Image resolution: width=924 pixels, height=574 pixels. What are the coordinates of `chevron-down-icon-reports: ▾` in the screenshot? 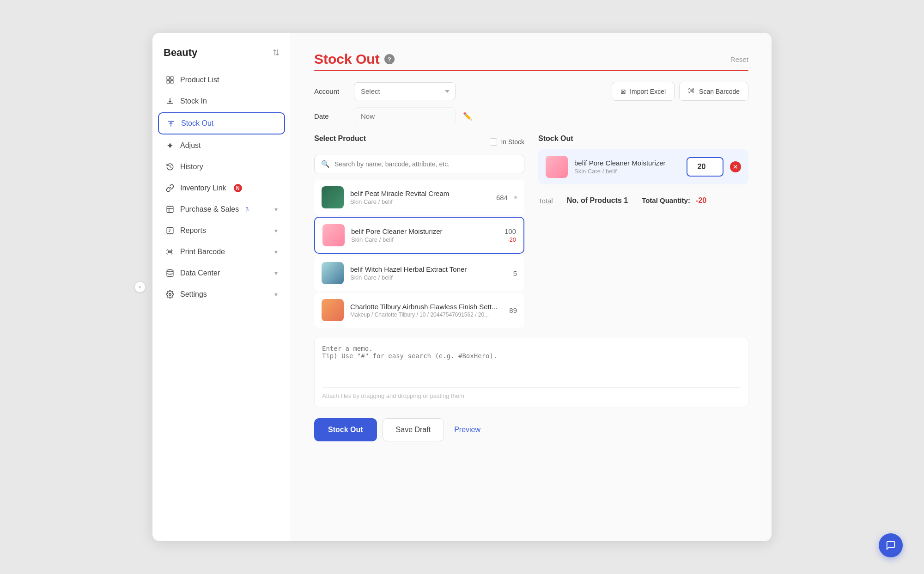 It's located at (276, 231).